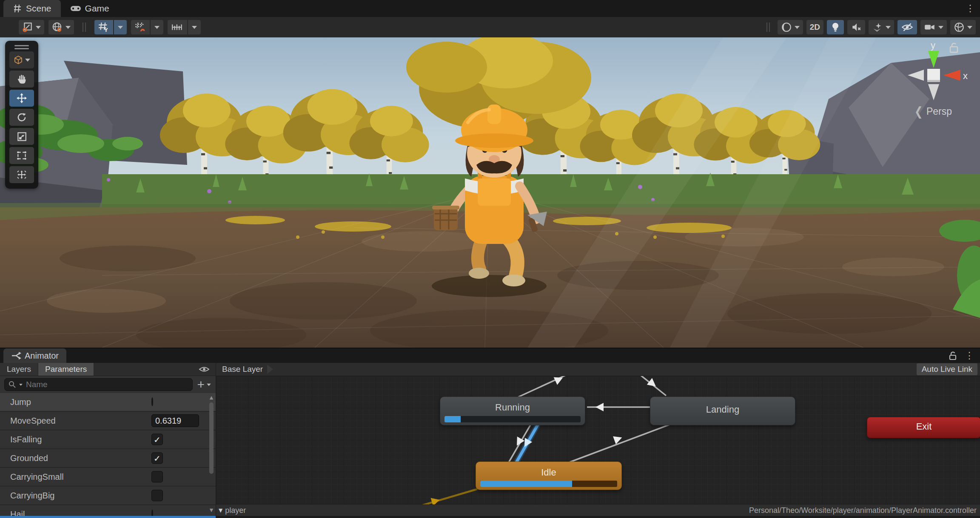 The width and height of the screenshot is (980, 518). I want to click on snap-magnet-button, so click(140, 27).